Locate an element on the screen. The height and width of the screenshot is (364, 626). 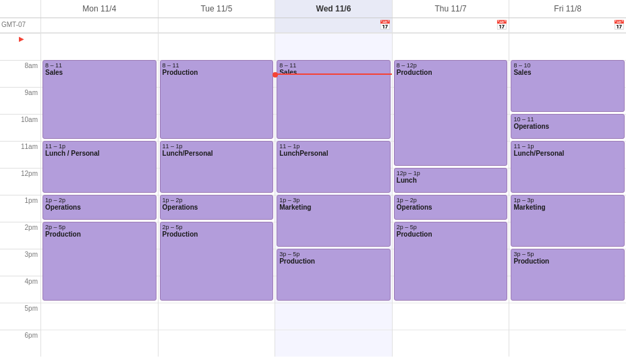
day-header-thu: Thu 11/7 is located at coordinates (451, 9).